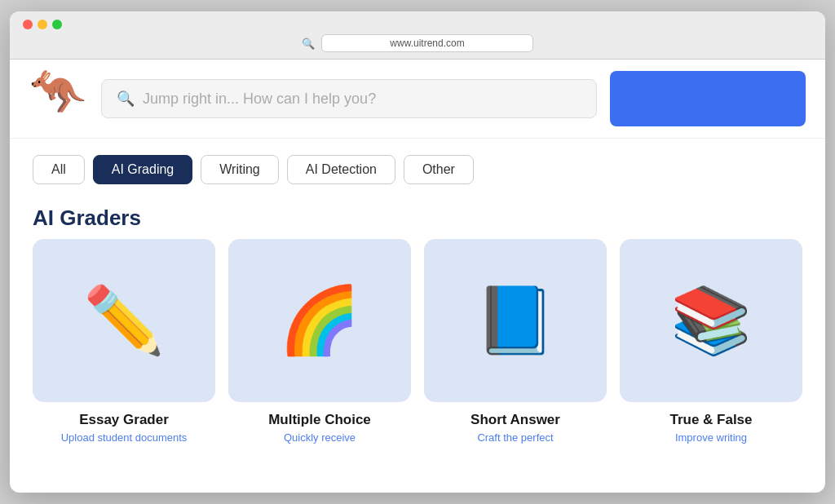 This screenshot has height=504, width=835. What do you see at coordinates (515, 341) in the screenshot?
I see `card-short-answer: 📘 Short Answer Craft the perfect` at bounding box center [515, 341].